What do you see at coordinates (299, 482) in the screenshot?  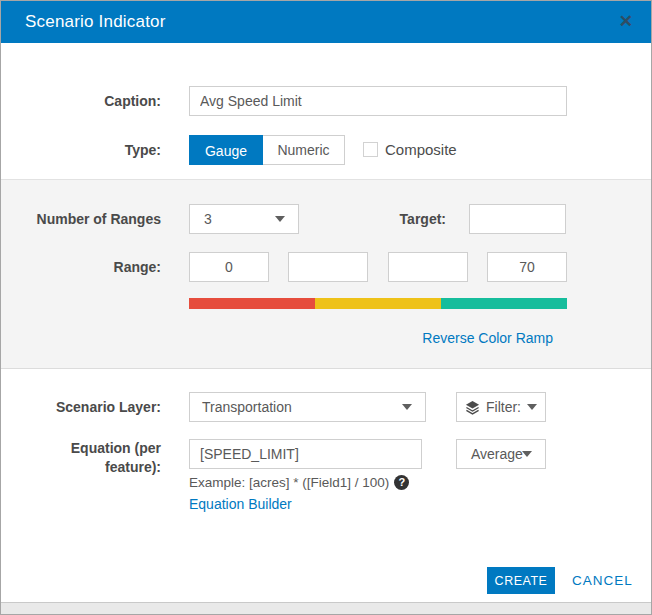 I see `equation-example: Example: [acres] * ([Field1] / 100) ?` at bounding box center [299, 482].